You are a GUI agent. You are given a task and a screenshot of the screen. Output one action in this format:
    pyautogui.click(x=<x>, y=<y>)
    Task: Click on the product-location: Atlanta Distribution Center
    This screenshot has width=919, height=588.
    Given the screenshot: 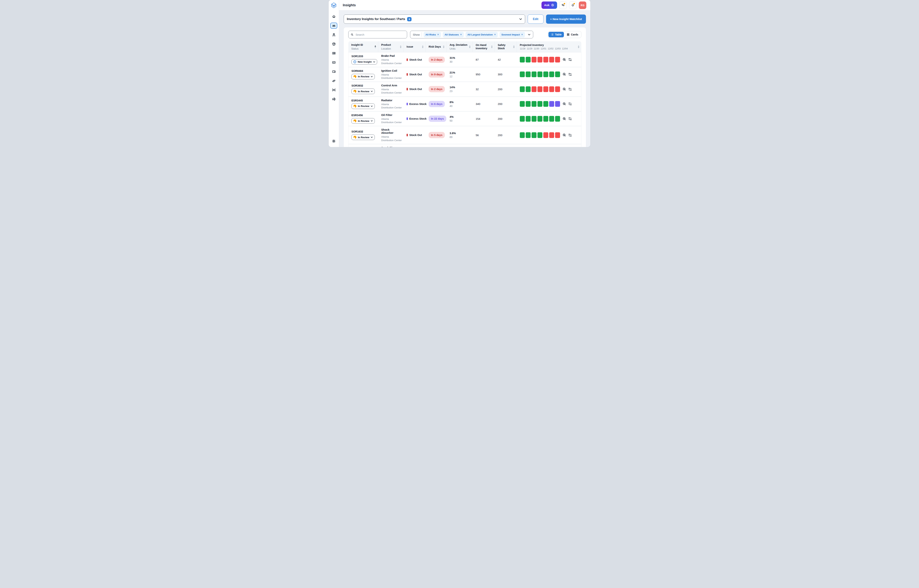 What is the action you would take?
    pyautogui.click(x=391, y=106)
    